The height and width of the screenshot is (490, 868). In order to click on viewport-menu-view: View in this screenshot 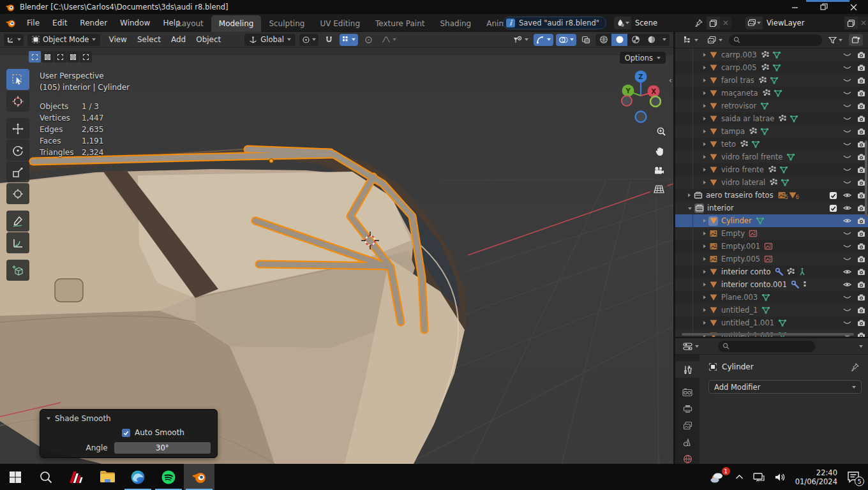, I will do `click(117, 40)`.